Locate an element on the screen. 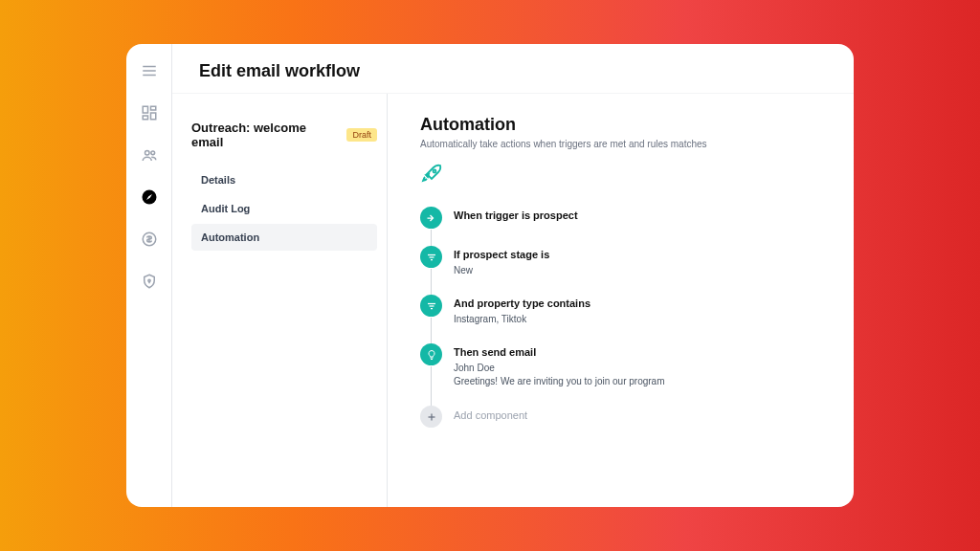 Image resolution: width=980 pixels, height=551 pixels. add-component-label: Add component is located at coordinates (490, 417).